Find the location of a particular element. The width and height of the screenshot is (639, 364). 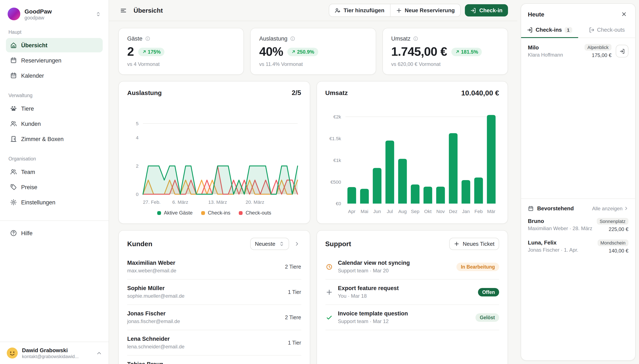

checkin-button: Check-in is located at coordinates (486, 10).